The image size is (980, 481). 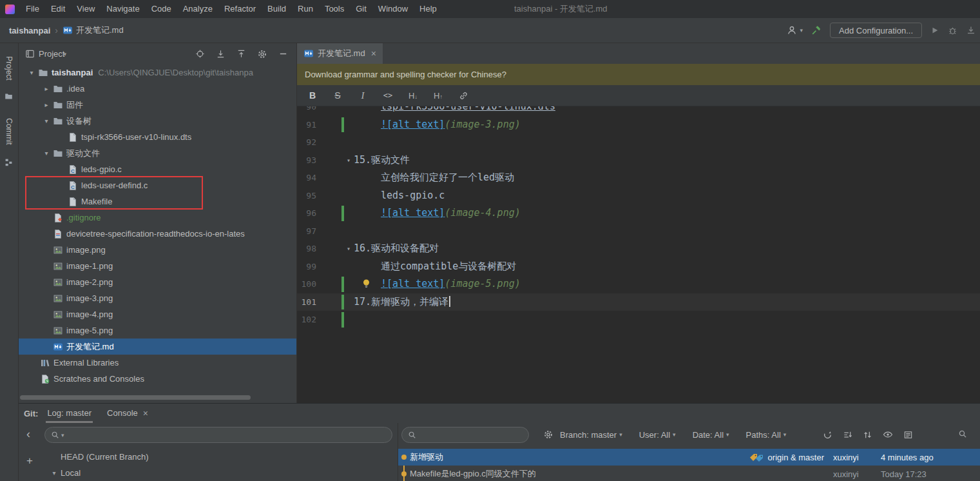 What do you see at coordinates (848, 435) in the screenshot?
I see `intellisort-icon` at bounding box center [848, 435].